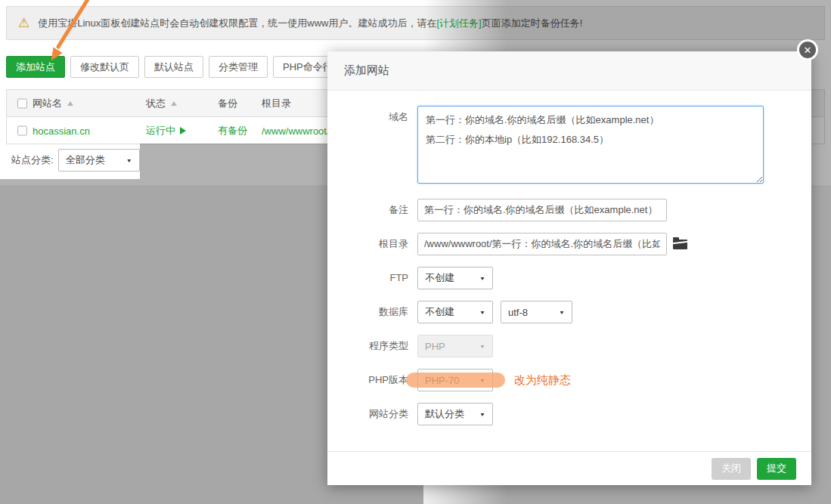  I want to click on database-label: 数据库, so click(367, 312).